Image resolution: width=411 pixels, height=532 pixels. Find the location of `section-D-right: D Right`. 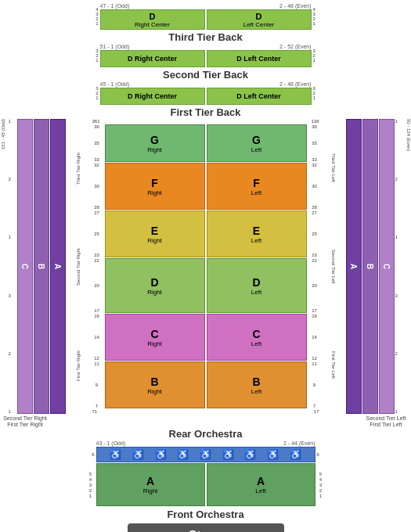

section-D-right: D Right is located at coordinates (155, 286).